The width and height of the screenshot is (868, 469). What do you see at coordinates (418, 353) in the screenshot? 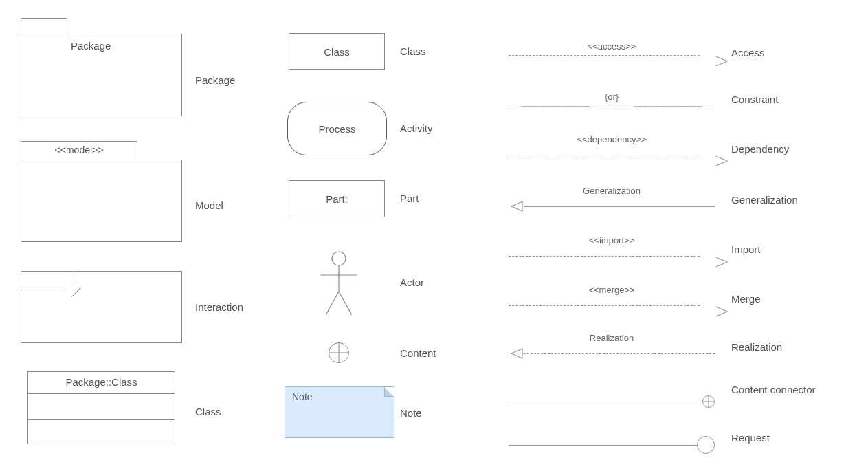
I see `content-label: Content` at bounding box center [418, 353].